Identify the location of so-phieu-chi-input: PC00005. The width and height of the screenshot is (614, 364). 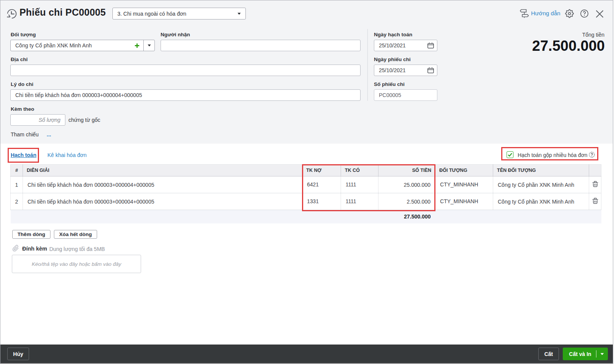
(406, 95).